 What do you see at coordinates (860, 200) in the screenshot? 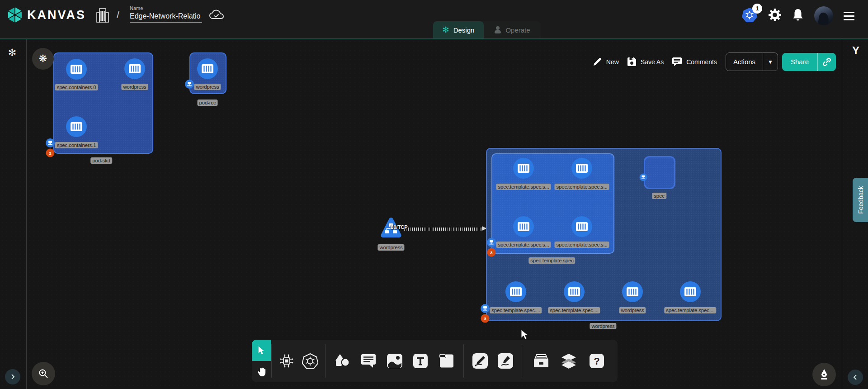
I see `feedback-tab: Feedback` at bounding box center [860, 200].